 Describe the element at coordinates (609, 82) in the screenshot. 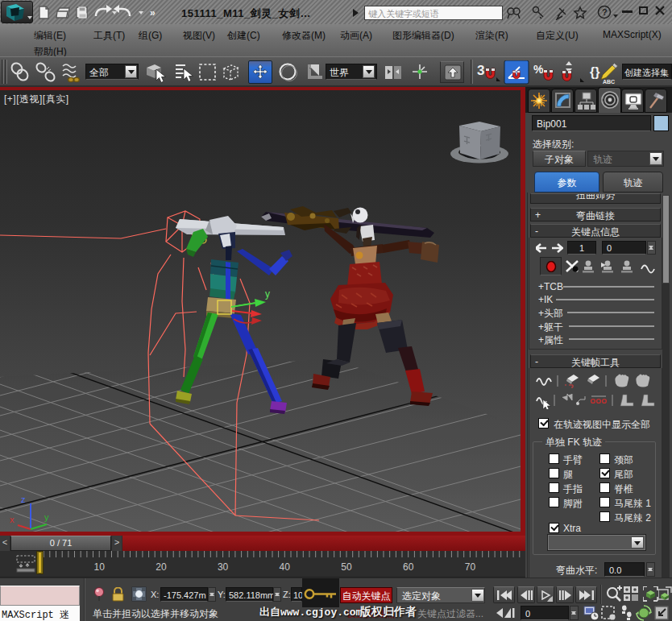

I see `svg-text: ABC` at that location.